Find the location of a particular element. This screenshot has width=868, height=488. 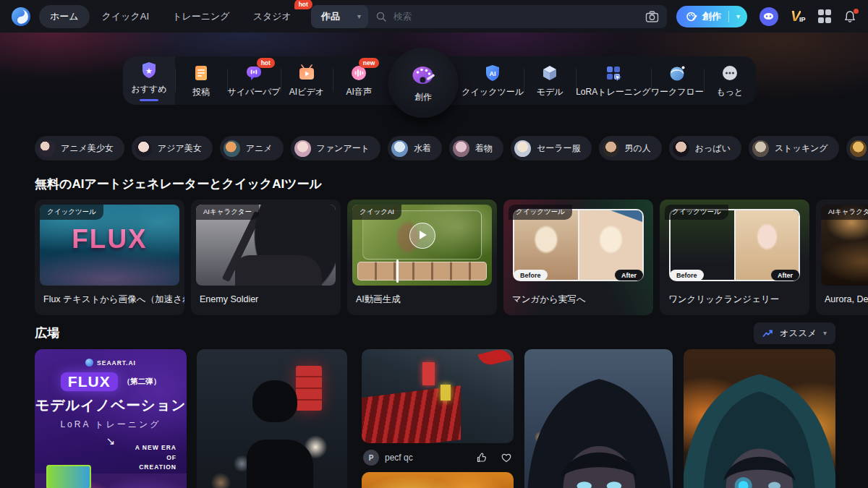

tag-chip-man: 男の人 is located at coordinates (631, 148).